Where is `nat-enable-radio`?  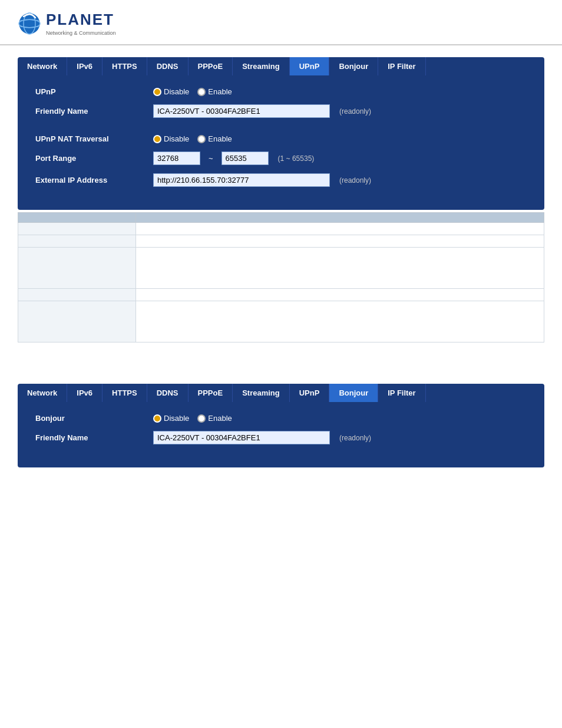 nat-enable-radio is located at coordinates (201, 139).